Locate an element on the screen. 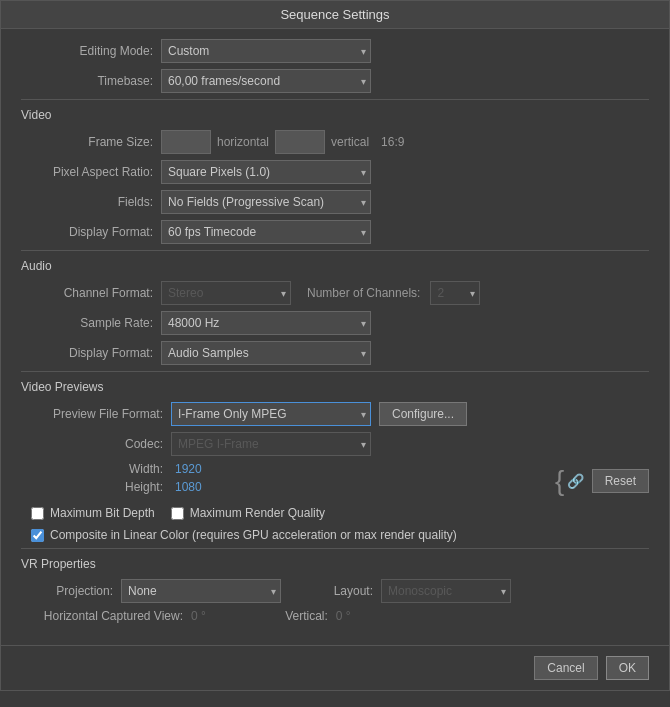  bracket-icon: } is located at coordinates (560, 481).